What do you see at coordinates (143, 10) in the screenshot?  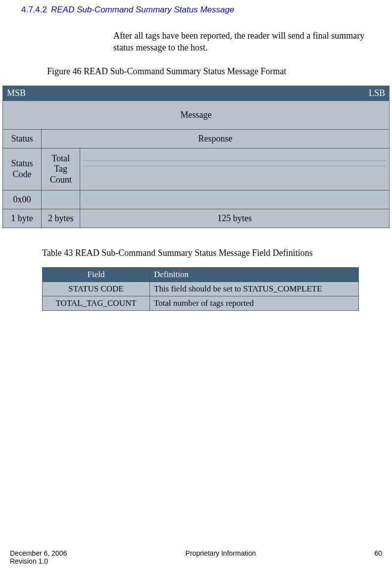 I see `section-title: READ Sub-Command Summary Status Message` at bounding box center [143, 10].